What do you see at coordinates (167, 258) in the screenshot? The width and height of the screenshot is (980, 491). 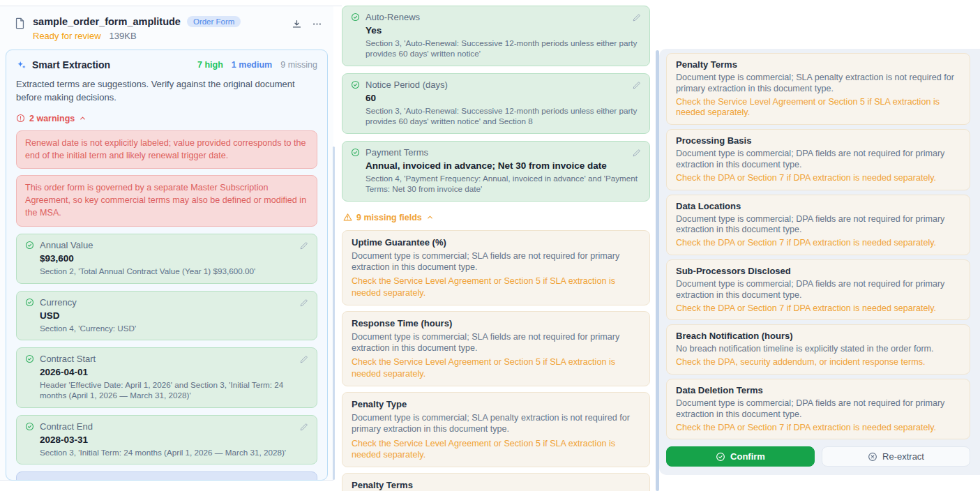 I see `field-card-annual-value: Annual Value $93,600 Section 2, 'Total A…` at bounding box center [167, 258].